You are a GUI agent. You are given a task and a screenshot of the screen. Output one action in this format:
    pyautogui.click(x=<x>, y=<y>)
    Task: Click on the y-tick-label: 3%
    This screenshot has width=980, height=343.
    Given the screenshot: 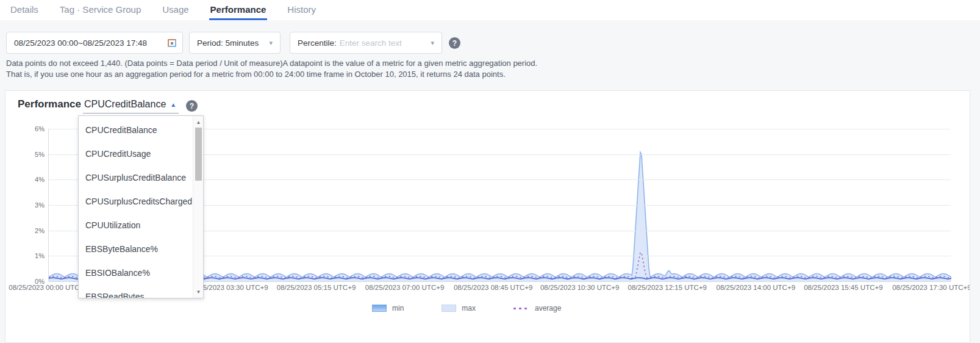 What is the action you would take?
    pyautogui.click(x=30, y=205)
    